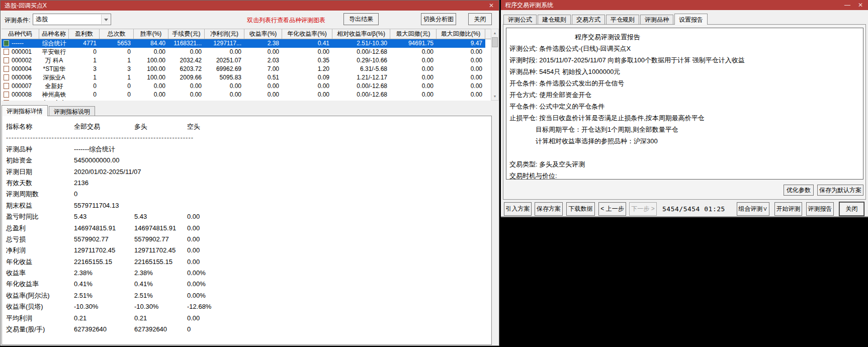  What do you see at coordinates (151, 34) in the screenshot?
I see `header-winrate: 胜率(%)` at bounding box center [151, 34].